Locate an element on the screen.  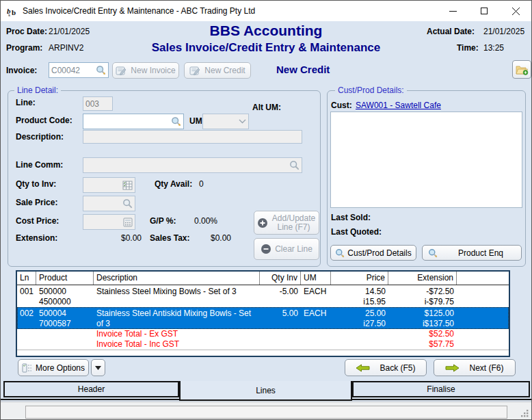
line-label: Line: is located at coordinates (26, 103).